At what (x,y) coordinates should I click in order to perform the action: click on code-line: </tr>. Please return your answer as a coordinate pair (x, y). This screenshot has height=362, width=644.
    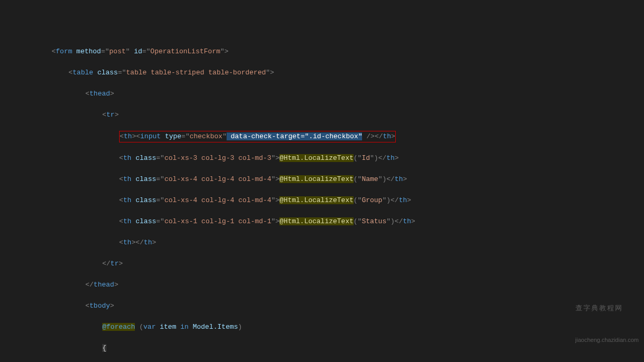
    Looking at the image, I should click on (322, 264).